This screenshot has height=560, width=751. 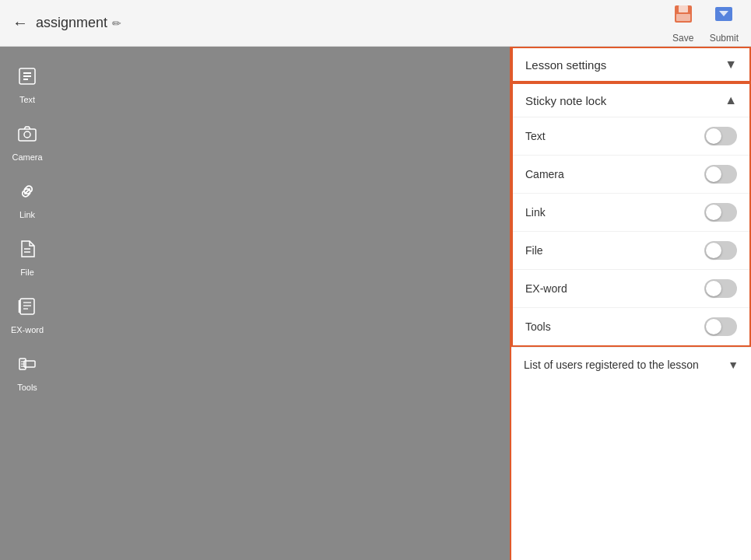 What do you see at coordinates (721, 174) in the screenshot?
I see `toggle-camera-switch` at bounding box center [721, 174].